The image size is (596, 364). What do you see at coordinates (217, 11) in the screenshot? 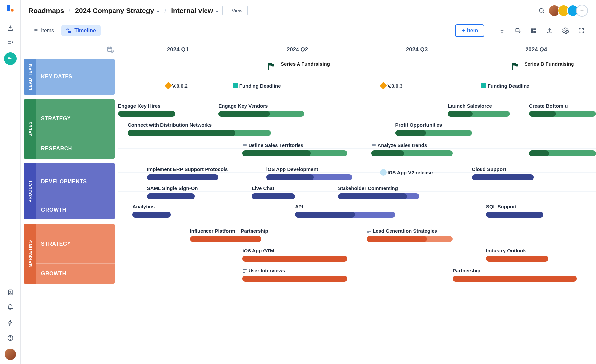
I see `chevron-down-icon: ⌄` at bounding box center [217, 11].